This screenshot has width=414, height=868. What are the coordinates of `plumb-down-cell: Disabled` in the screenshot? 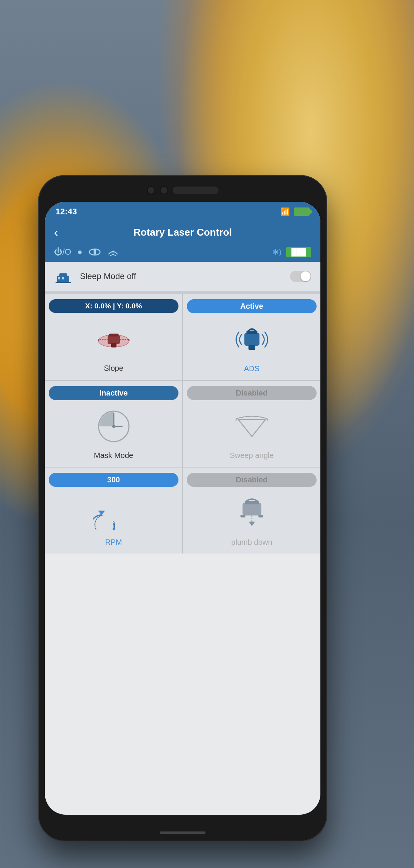 It's located at (252, 511).